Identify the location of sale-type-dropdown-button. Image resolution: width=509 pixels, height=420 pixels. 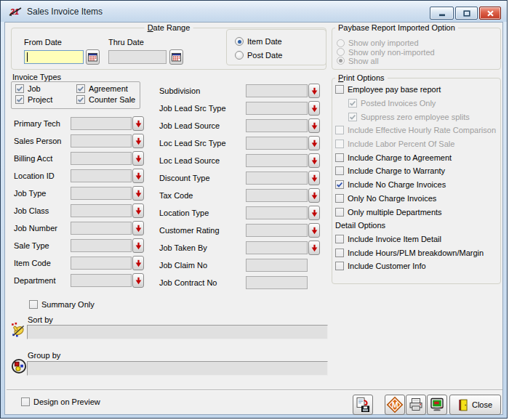
(138, 246).